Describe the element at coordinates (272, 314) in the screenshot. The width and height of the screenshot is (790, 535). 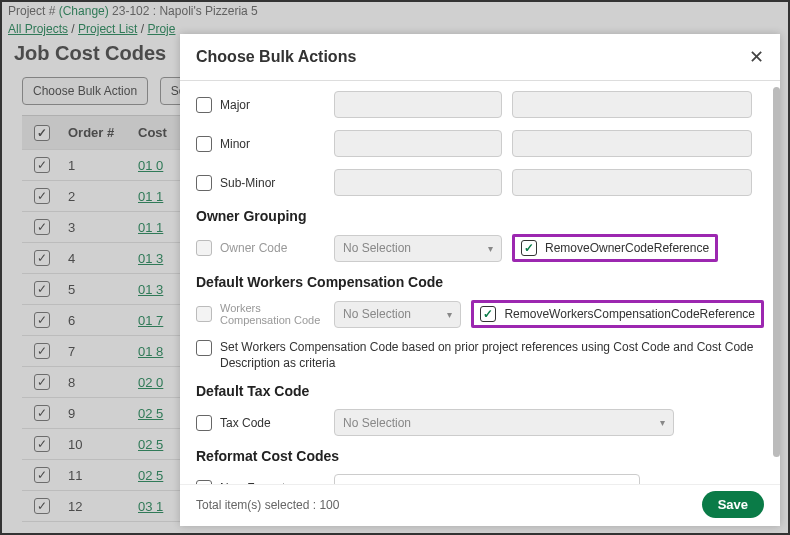
I see `wc-label: Workers Compensation Code` at that location.